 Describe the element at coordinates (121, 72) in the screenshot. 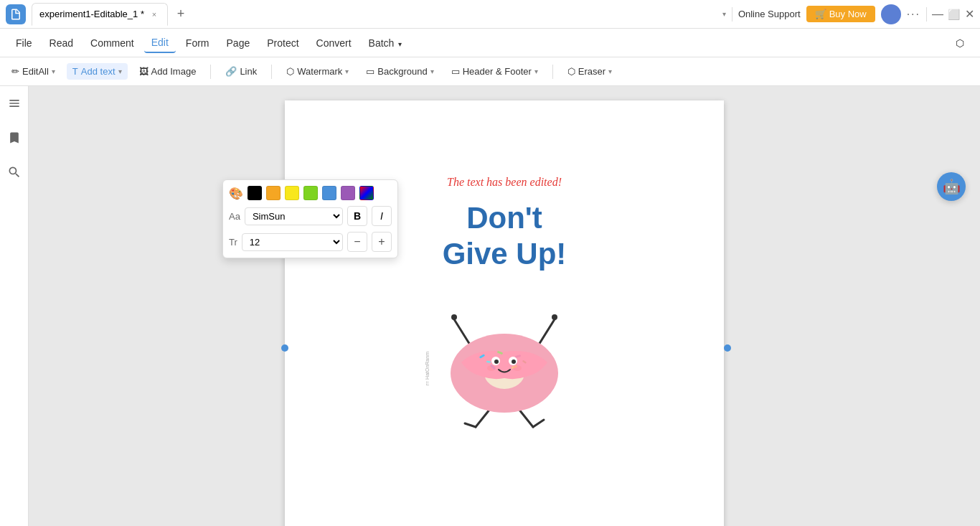

I see `add-text-arrow: ▾` at that location.